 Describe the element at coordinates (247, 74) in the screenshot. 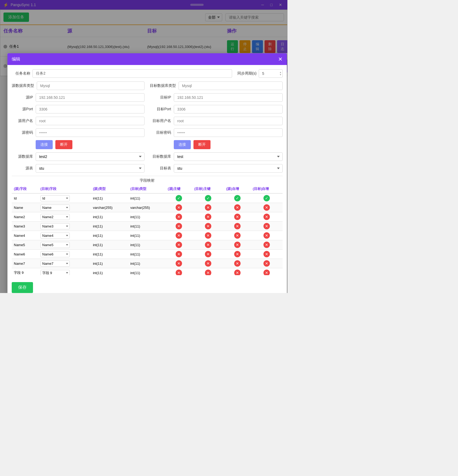

I see `sync-period-label: 同步周期(s)` at that location.